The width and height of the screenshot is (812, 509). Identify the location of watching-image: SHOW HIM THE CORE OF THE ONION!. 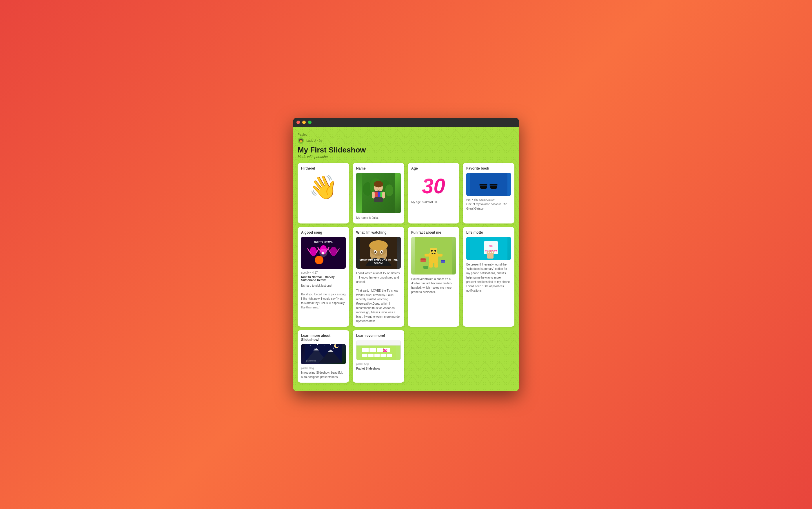
(378, 252).